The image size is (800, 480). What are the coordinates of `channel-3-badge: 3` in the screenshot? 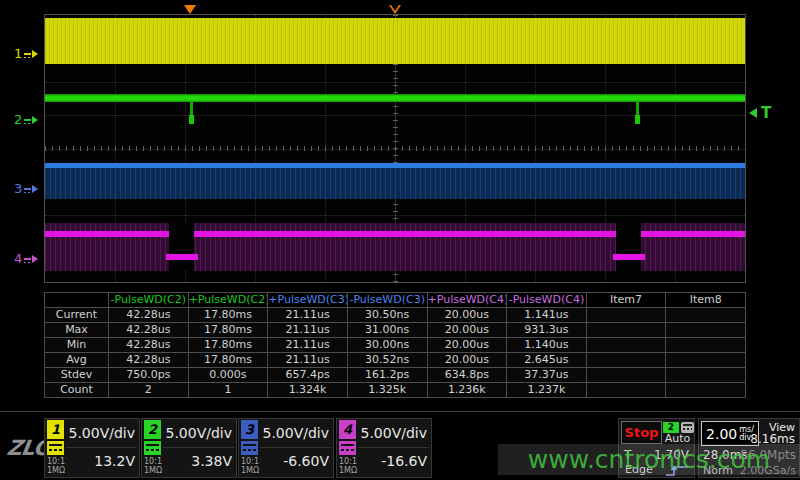 It's located at (250, 430).